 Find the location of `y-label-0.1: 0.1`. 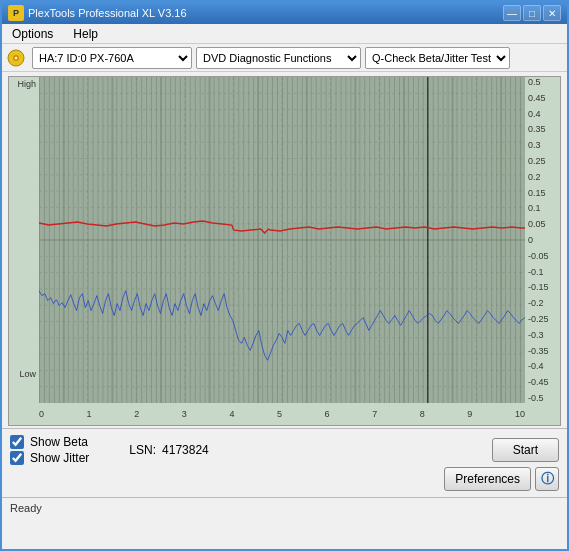

y-label-0.1: 0.1 is located at coordinates (534, 208).